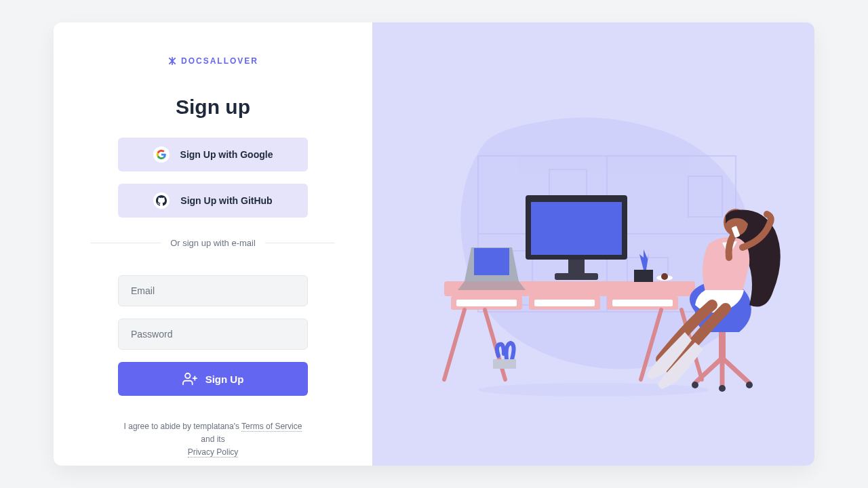 This screenshot has width=868, height=488. Describe the element at coordinates (161, 155) in the screenshot. I see `google-icon` at that location.